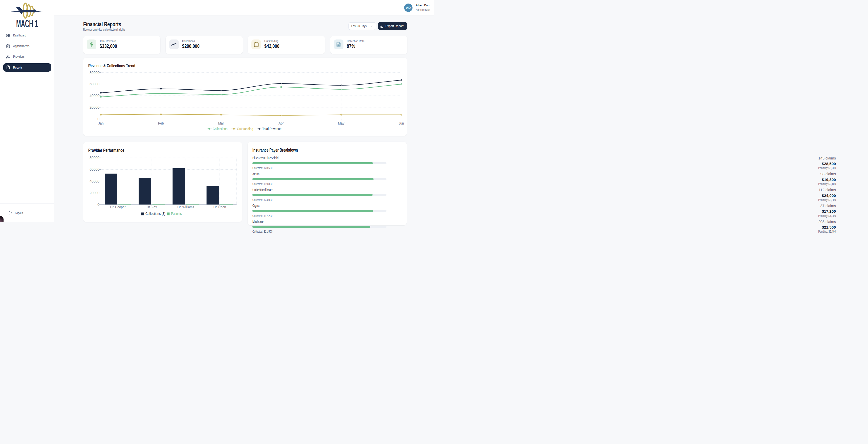  Describe the element at coordinates (118, 207) in the screenshot. I see `svg-text: Dr. Cooper` at that location.